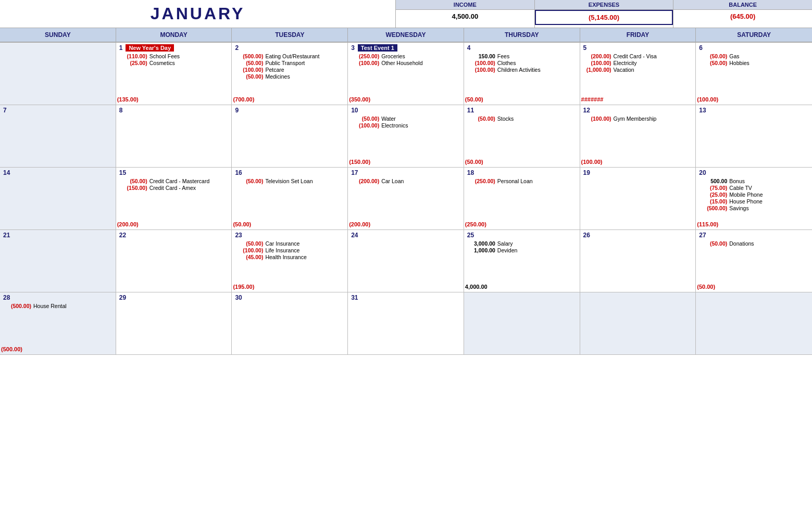  Describe the element at coordinates (713, 188) in the screenshot. I see `entry-amount: (75.00)` at that location.